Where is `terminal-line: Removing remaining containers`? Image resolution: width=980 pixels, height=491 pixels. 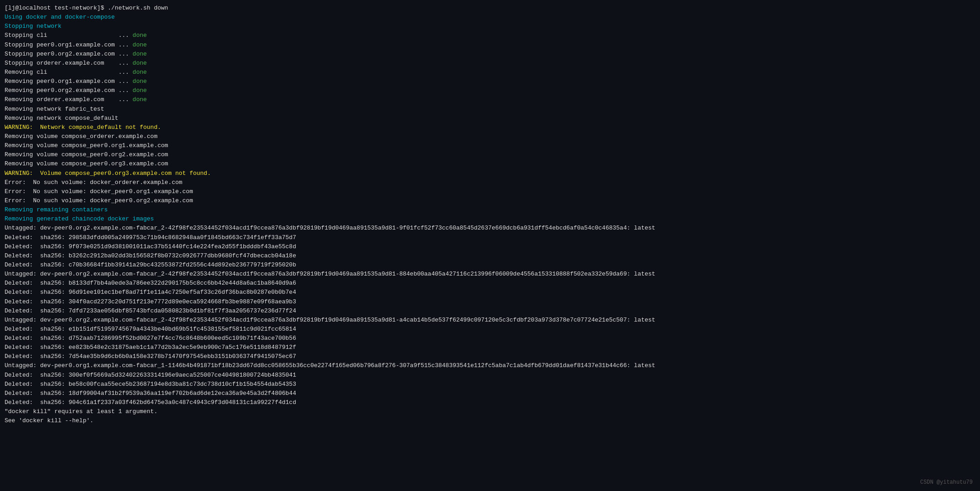
terminal-line: Removing remaining containers is located at coordinates (490, 210).